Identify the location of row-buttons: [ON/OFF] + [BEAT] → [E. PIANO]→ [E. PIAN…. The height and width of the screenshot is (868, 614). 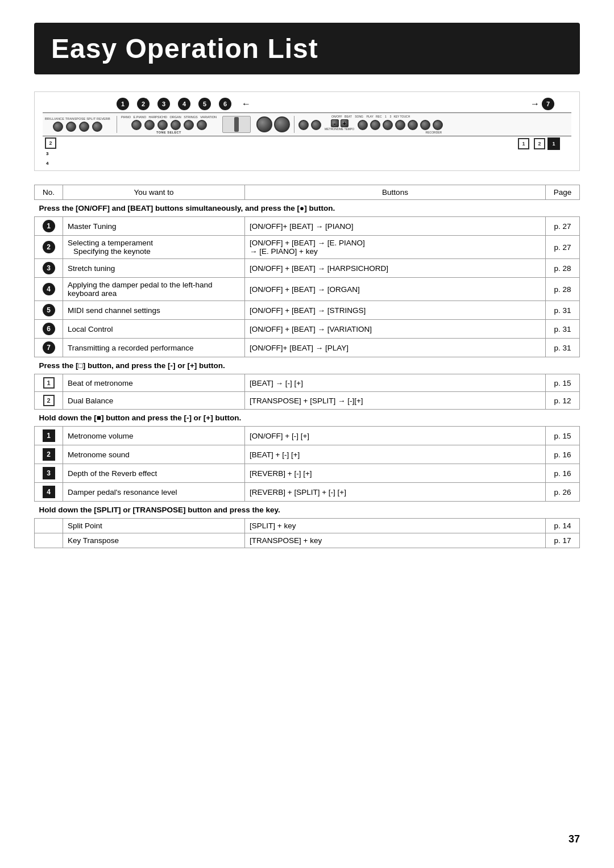
(396, 248).